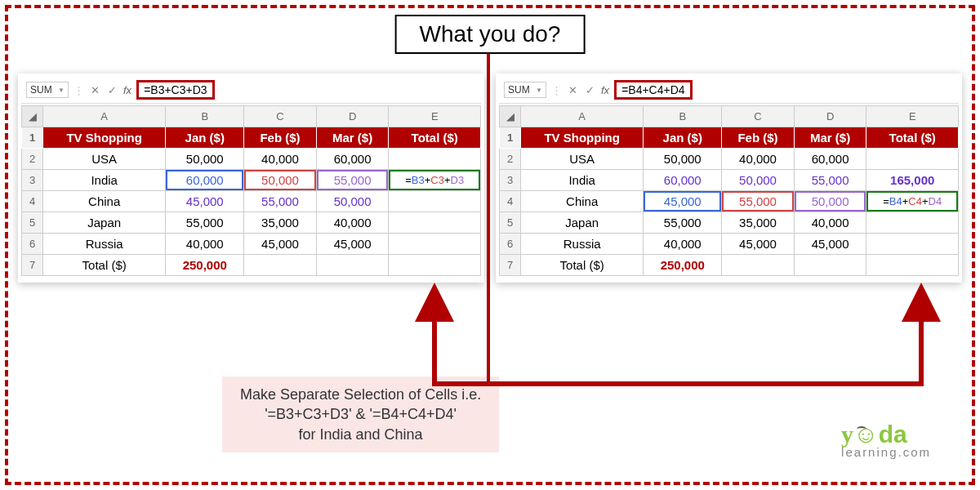 This screenshot has height=490, width=980. Describe the element at coordinates (582, 244) in the screenshot. I see `cell: Russia` at that location.